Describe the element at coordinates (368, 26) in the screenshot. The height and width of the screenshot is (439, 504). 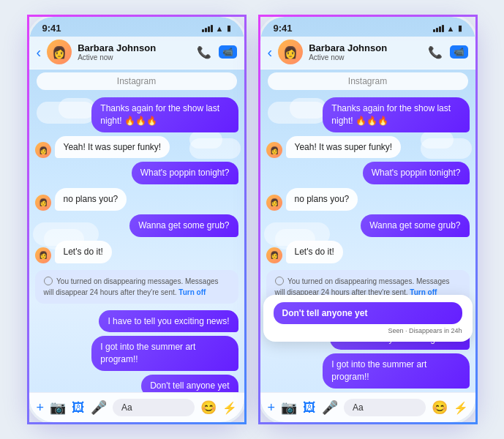
I see `status-bar-right: 9:41 ▲ ▮` at that location.